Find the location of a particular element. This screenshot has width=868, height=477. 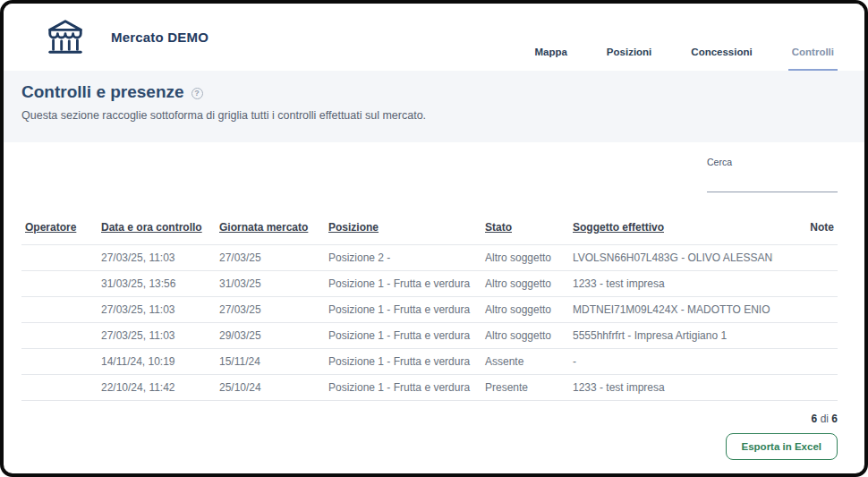

help-icon: ? is located at coordinates (197, 93).